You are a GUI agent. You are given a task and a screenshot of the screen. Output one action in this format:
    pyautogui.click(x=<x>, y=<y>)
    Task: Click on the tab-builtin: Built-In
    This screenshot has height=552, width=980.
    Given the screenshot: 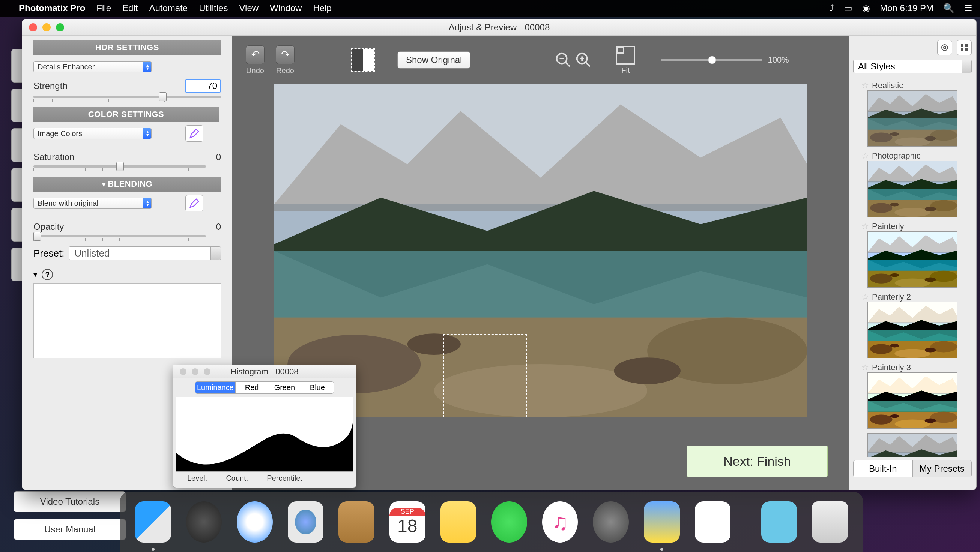 What is the action you would take?
    pyautogui.click(x=883, y=469)
    